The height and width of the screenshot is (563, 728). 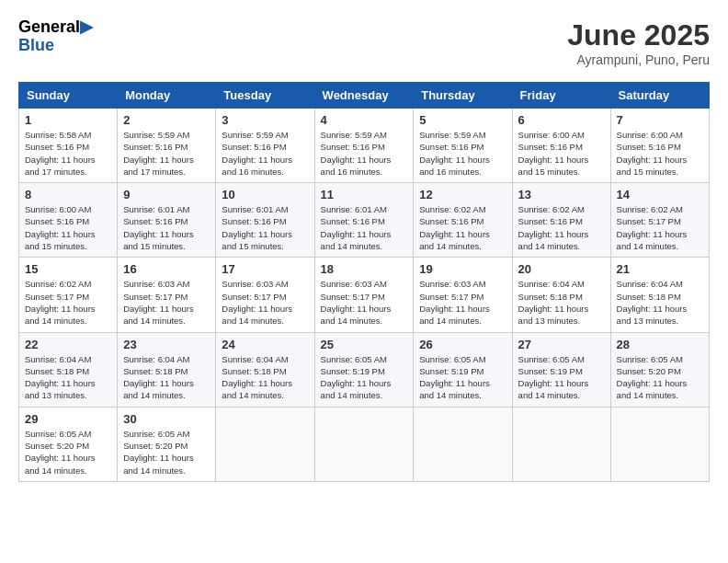 What do you see at coordinates (562, 120) in the screenshot?
I see `day-number: 6` at bounding box center [562, 120].